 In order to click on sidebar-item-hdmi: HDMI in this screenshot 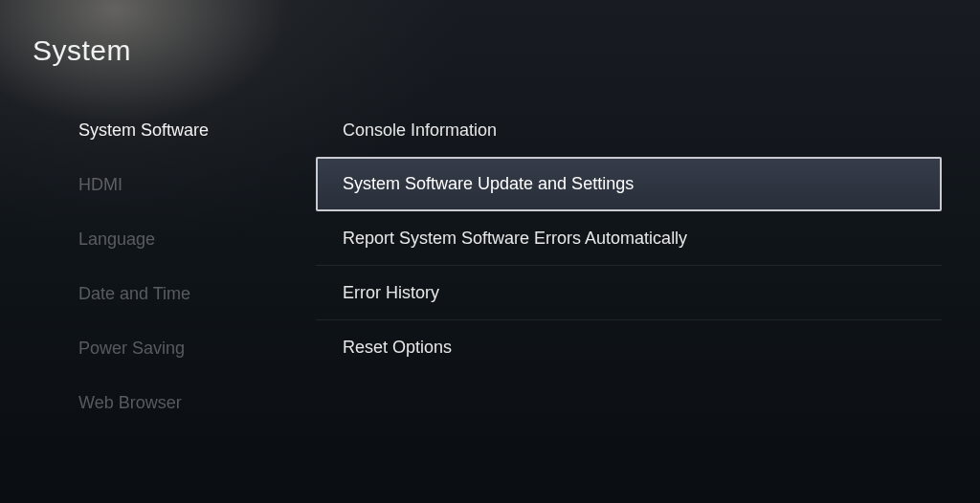, I will do `click(197, 186)`.